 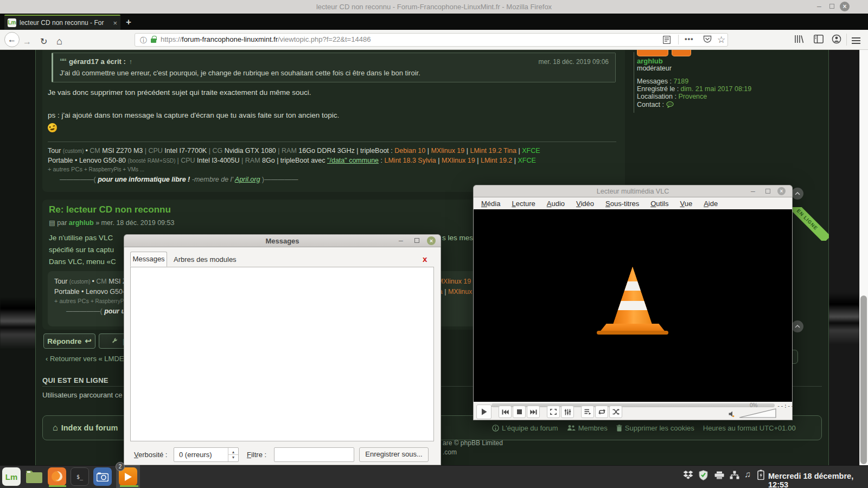 What do you see at coordinates (837, 39) in the screenshot?
I see `account-icon` at bounding box center [837, 39].